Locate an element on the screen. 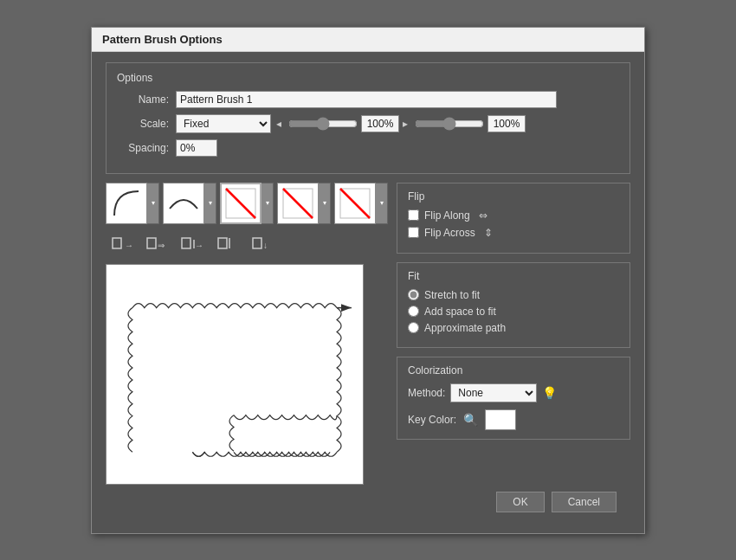 The image size is (736, 560). tile-2-content is located at coordinates (184, 203).